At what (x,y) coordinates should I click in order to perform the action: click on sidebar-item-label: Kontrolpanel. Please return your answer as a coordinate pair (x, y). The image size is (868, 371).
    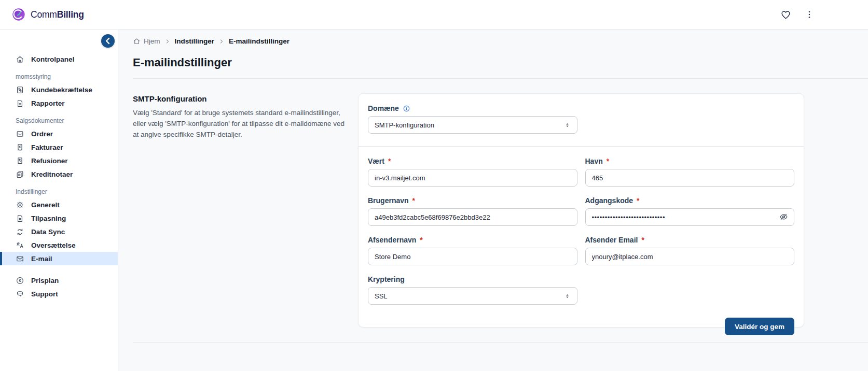
    Looking at the image, I should click on (53, 59).